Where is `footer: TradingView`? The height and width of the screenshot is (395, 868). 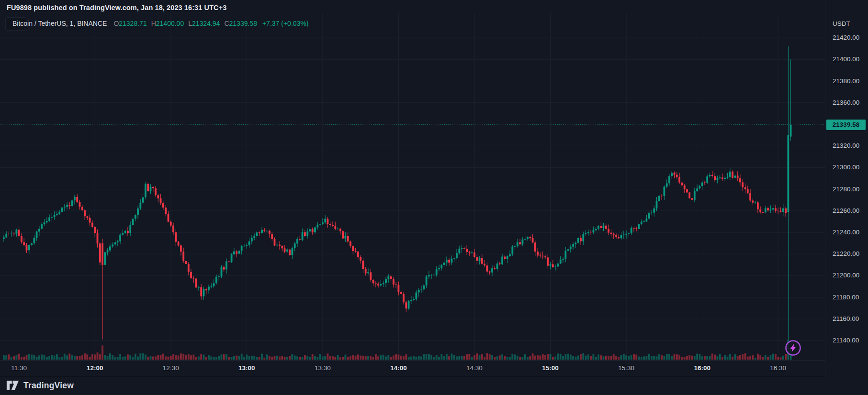
footer: TradingView is located at coordinates (40, 385).